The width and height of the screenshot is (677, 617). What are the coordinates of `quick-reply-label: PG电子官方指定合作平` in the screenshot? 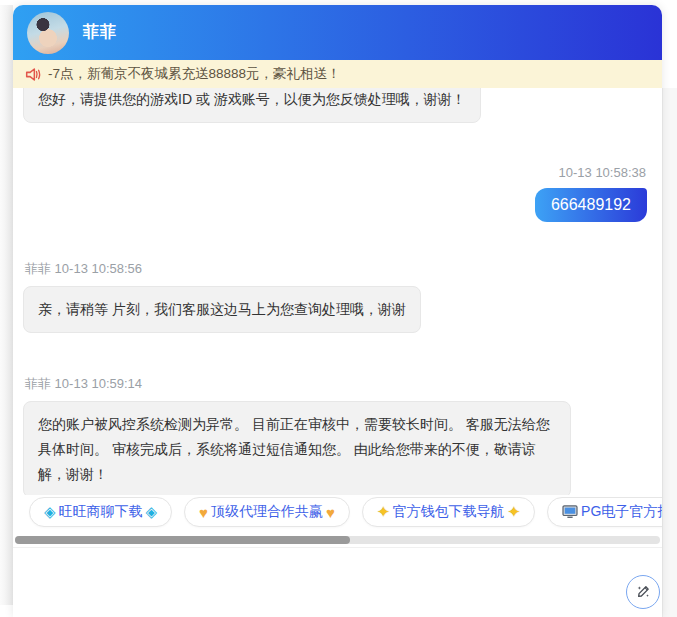 It's located at (622, 512).